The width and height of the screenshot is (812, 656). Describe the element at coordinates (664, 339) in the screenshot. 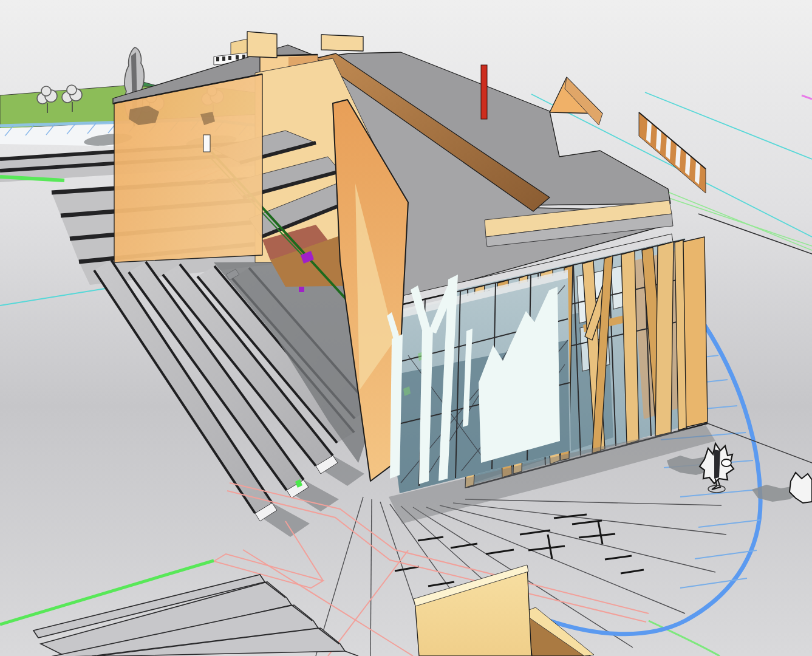

I see `facade-fin` at that location.